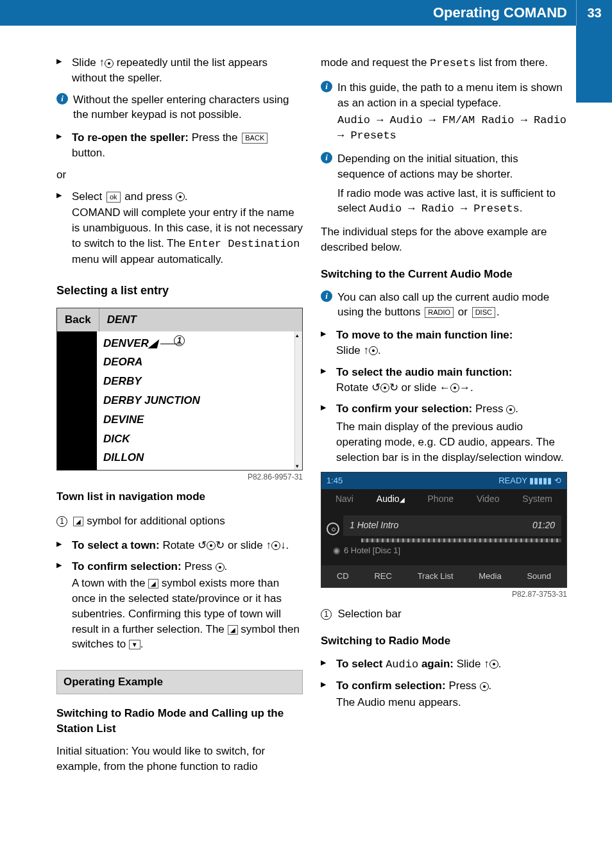  I want to click on initial-situation: Initial situation: You would like to swi…, so click(180, 759).